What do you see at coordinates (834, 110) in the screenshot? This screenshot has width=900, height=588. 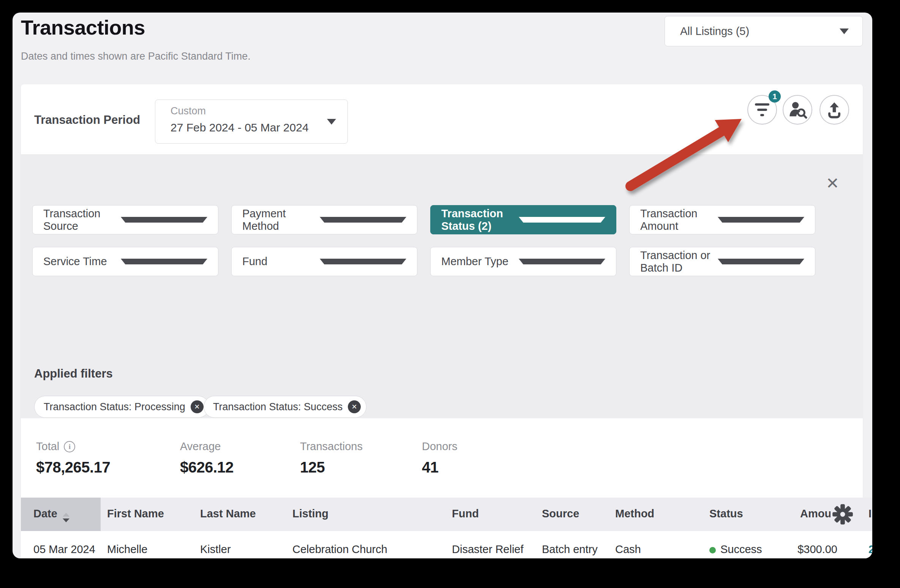 I see `export-button` at bounding box center [834, 110].